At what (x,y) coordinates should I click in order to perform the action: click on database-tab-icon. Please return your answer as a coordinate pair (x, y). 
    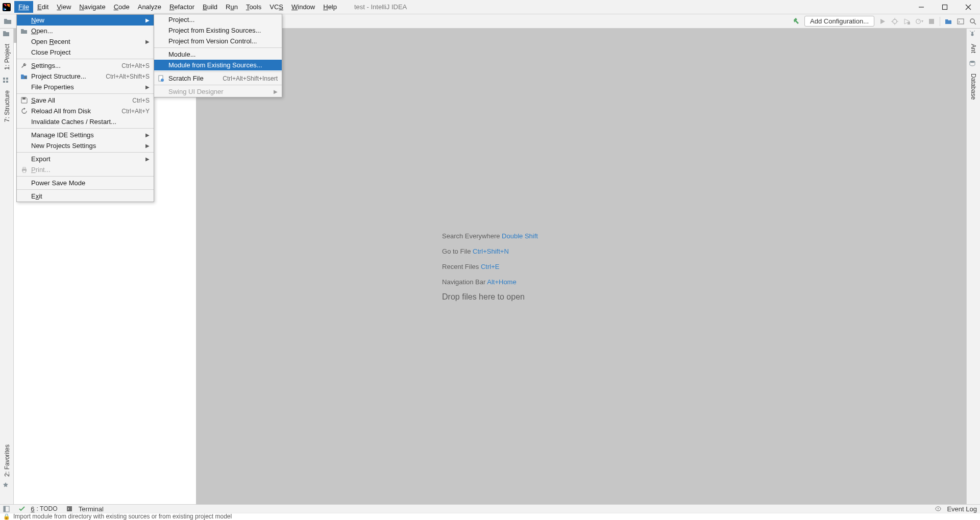
    Looking at the image, I should click on (973, 64).